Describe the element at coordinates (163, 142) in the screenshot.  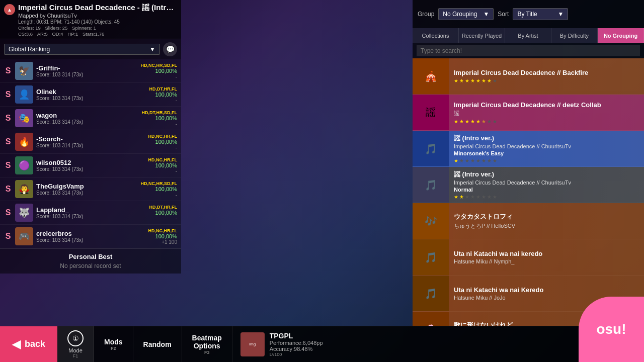
I see `score-right: HD,NC,HR,FL 100,00% -` at that location.